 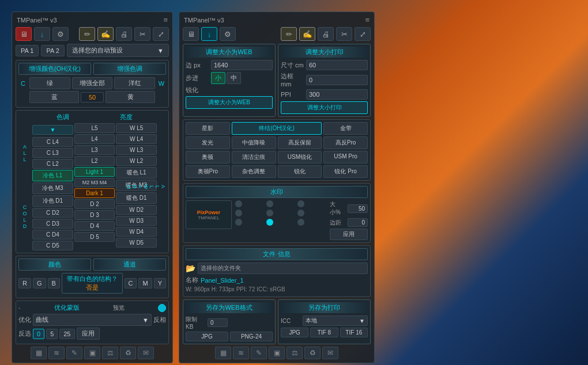 What do you see at coordinates (24, 34) in the screenshot?
I see `monitor-btn: 🖥` at bounding box center [24, 34].